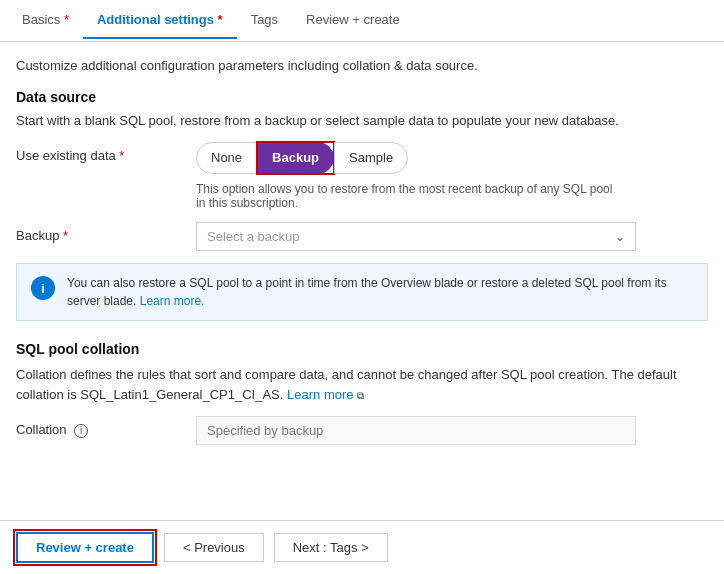 This screenshot has width=724, height=574. I want to click on option-sample: Sample, so click(371, 158).